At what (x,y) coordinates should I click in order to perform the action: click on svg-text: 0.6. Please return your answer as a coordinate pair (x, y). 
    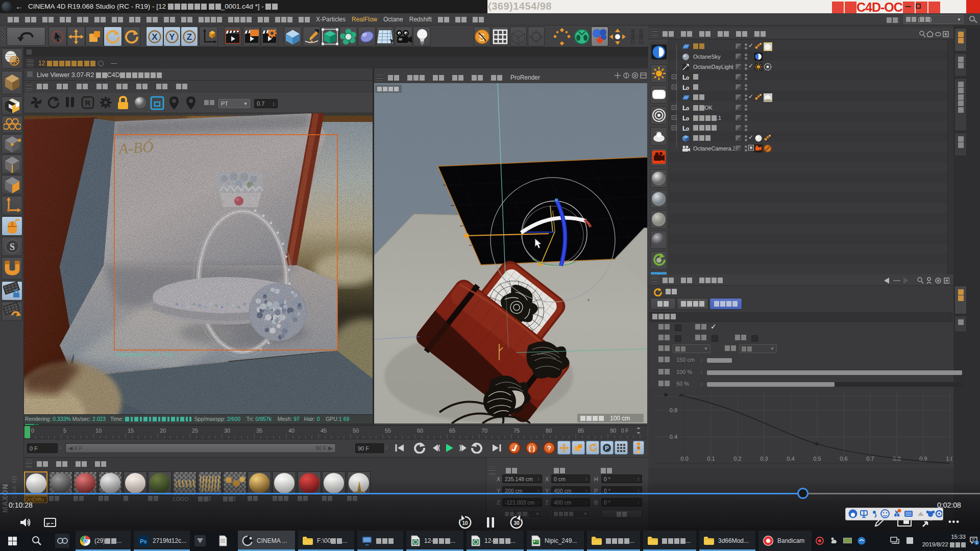
    Looking at the image, I should click on (843, 459).